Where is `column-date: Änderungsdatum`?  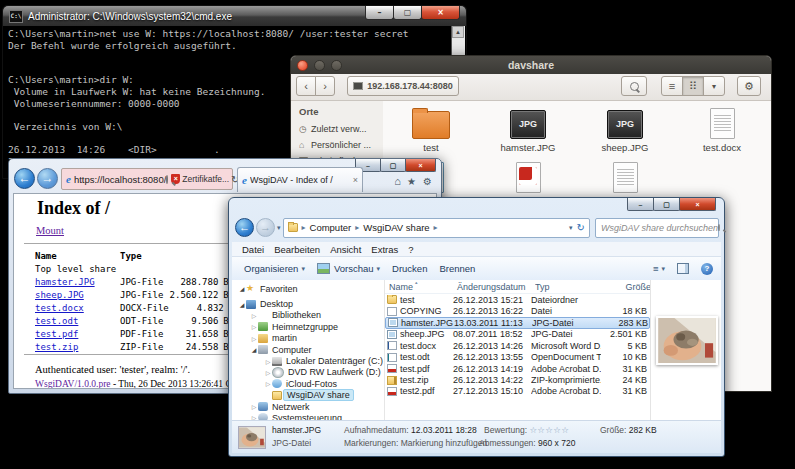
column-date: Änderungsdatum is located at coordinates (496, 287).